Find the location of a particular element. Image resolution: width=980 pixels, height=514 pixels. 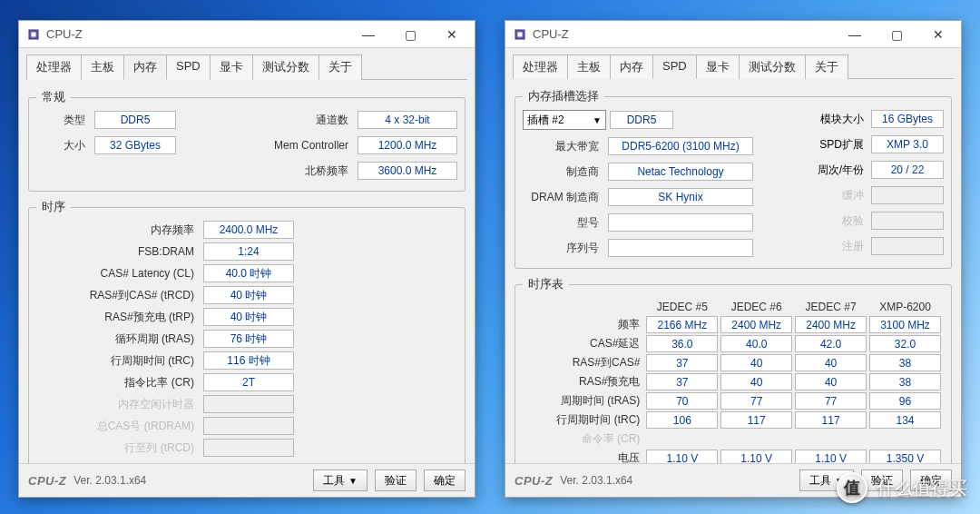

label-module-size: 模块大小 is located at coordinates (840, 120).